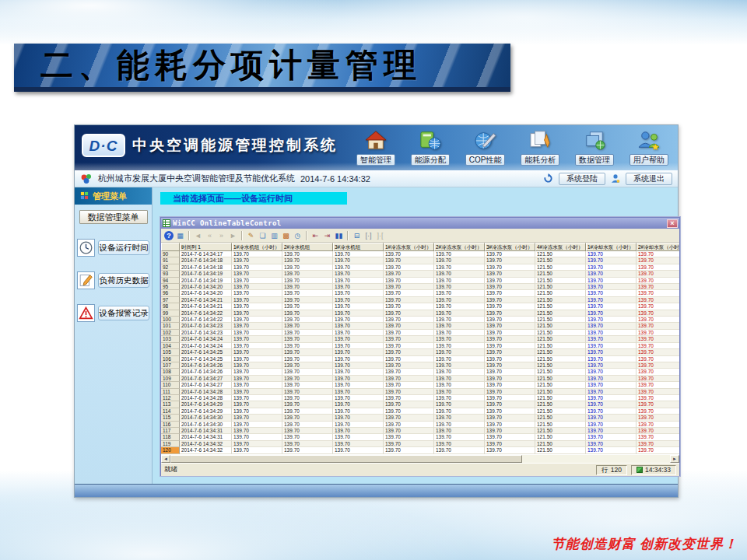  I want to click on table-row: 952014-7-6 14:34:20139.70139.70139.70139…, so click(420, 287).